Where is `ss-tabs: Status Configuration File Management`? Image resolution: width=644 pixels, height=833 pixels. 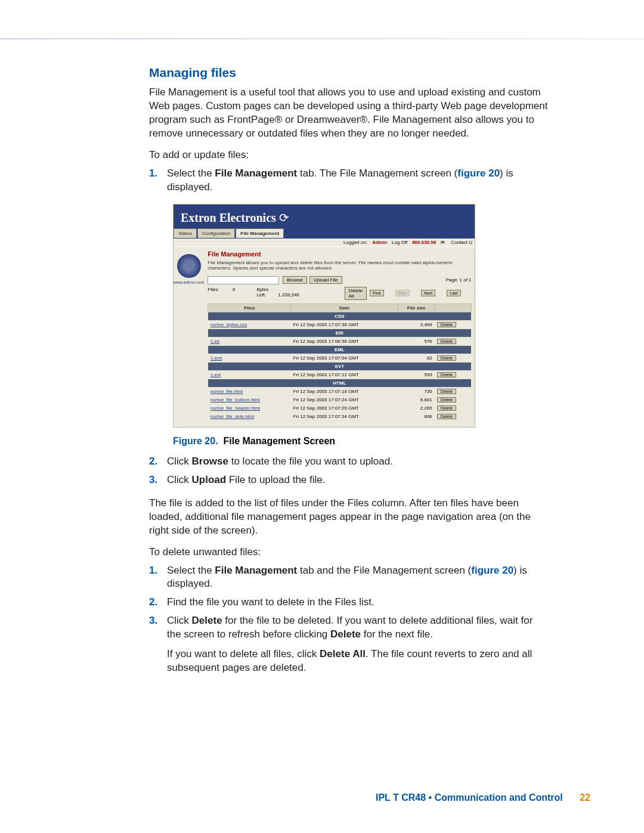
ss-tabs: Status Configuration File Management is located at coordinates (324, 234).